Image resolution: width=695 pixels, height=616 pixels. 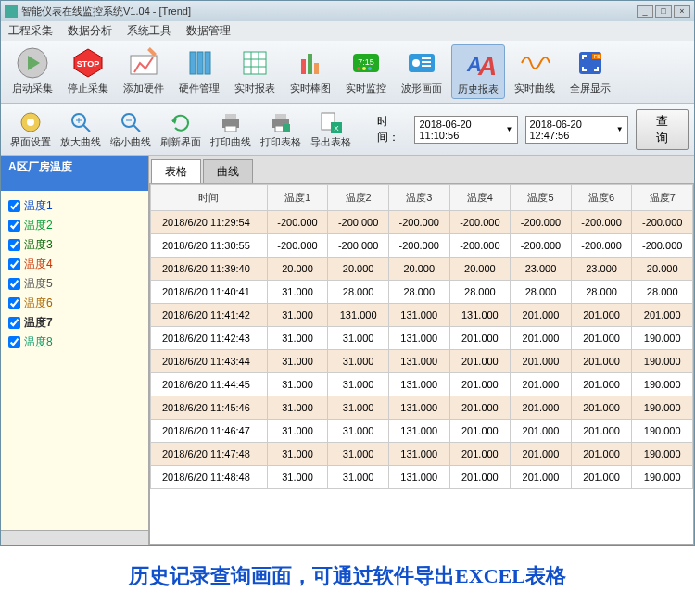 What do you see at coordinates (149, 31) in the screenshot?
I see `menu-item: 系统工具` at bounding box center [149, 31].